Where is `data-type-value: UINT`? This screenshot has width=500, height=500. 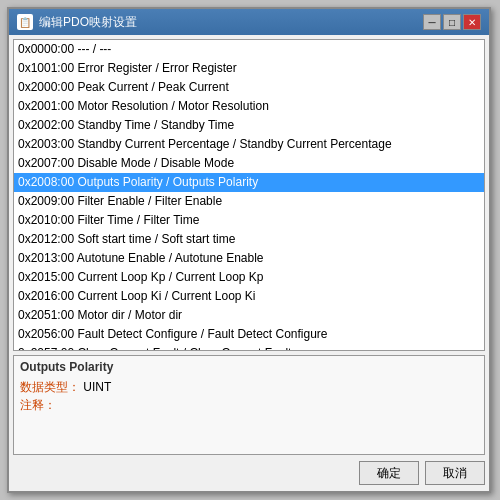 data-type-value: UINT is located at coordinates (97, 387).